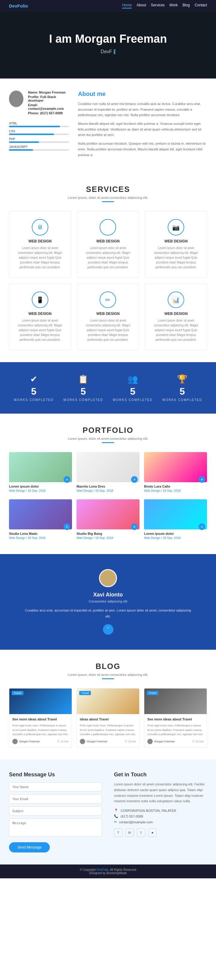  I want to click on service-card: 📊 WEB DESIGN Lorem ipsum dolor sit amet …, so click(176, 317).